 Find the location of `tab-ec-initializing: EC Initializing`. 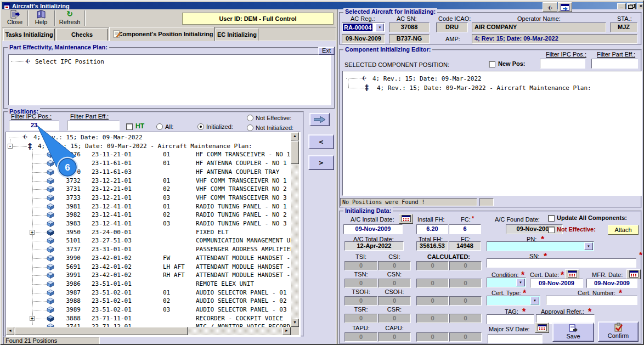

tab-ec-initializing: EC Initializing is located at coordinates (237, 35).